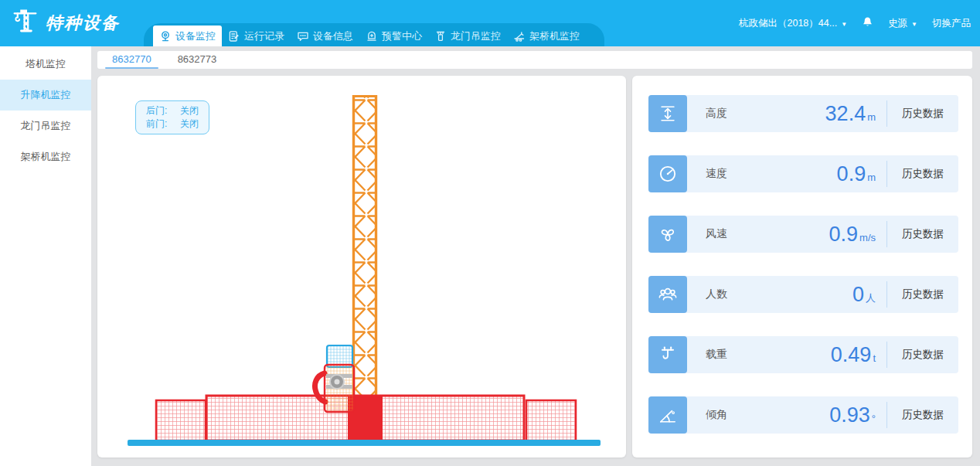 The image size is (980, 466). What do you see at coordinates (668, 415) in the screenshot?
I see `tilt-icon` at bounding box center [668, 415].